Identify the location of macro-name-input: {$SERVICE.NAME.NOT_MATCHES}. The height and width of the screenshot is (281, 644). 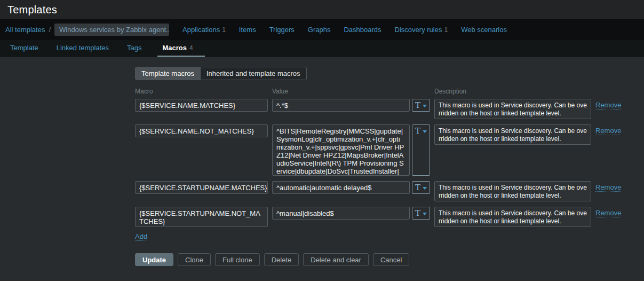
(202, 131).